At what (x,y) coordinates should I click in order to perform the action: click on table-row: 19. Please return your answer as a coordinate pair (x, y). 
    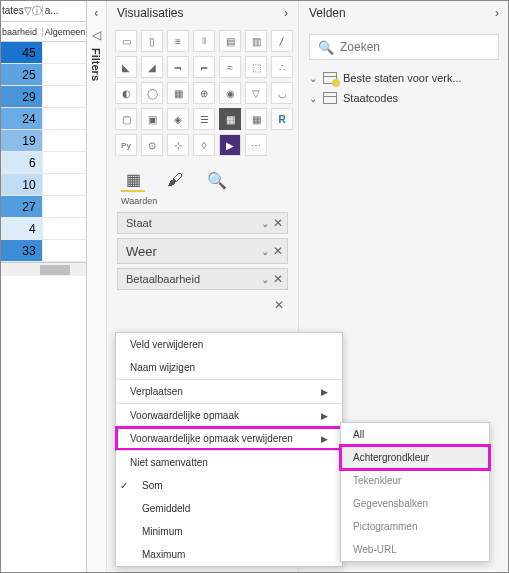
    Looking at the image, I should click on (43, 141).